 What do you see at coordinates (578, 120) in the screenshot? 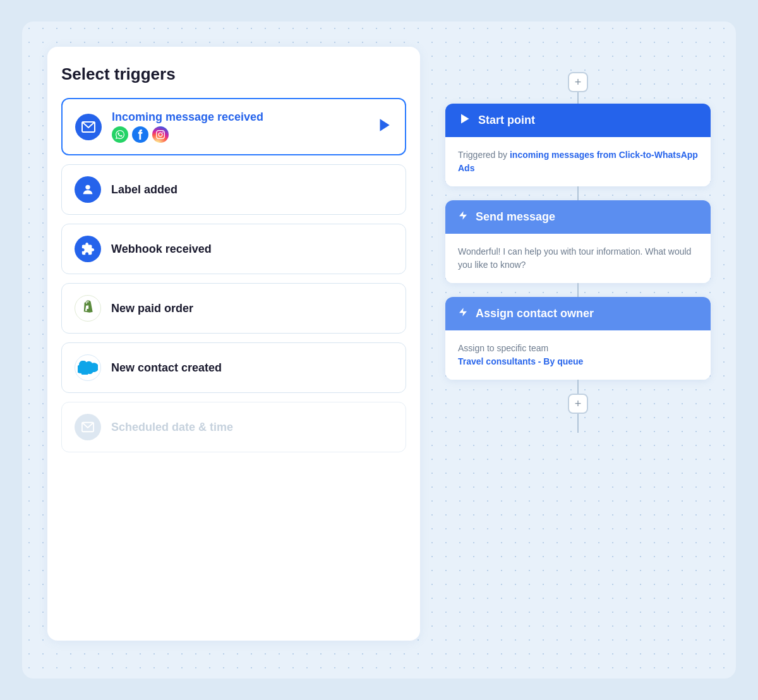
I see `card-header-start-point: Start point` at bounding box center [578, 120].